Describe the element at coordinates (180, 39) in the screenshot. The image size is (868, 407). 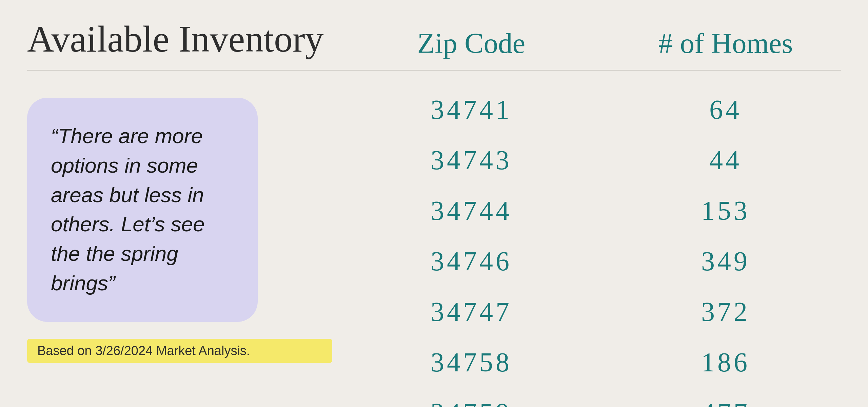
I see `page-title: Available Inventory` at that location.